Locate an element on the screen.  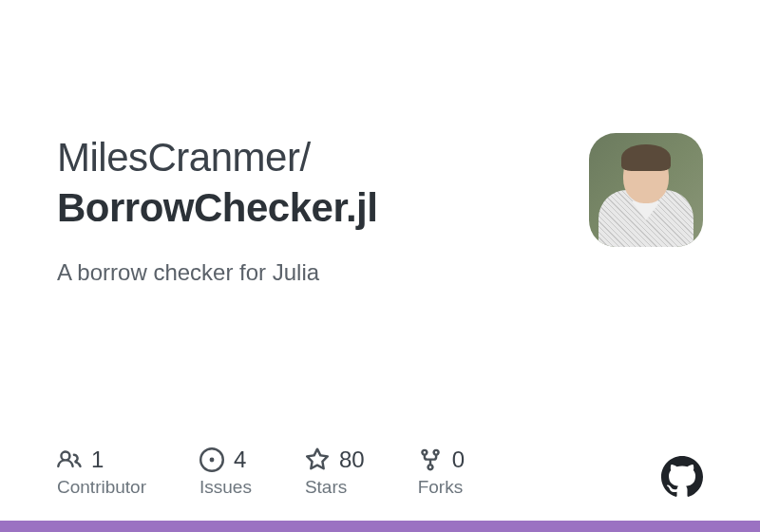
avatar is located at coordinates (646, 190).